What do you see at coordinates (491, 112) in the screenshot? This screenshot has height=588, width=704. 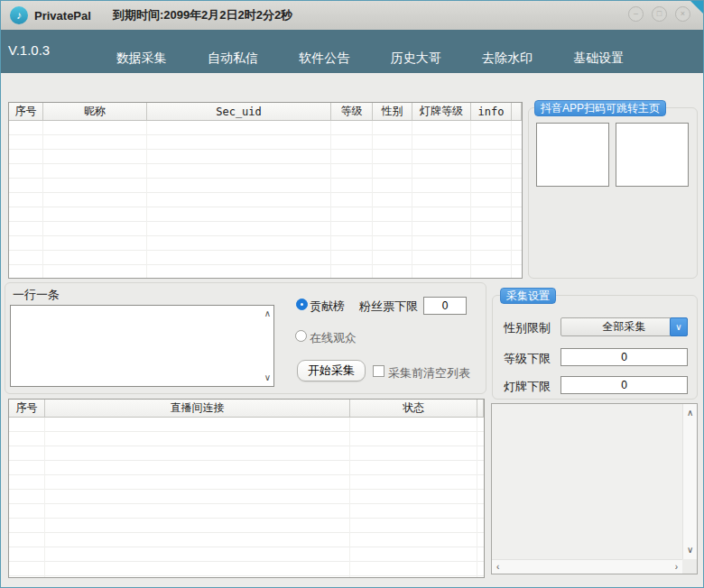 I see `col-info: info` at bounding box center [491, 112].